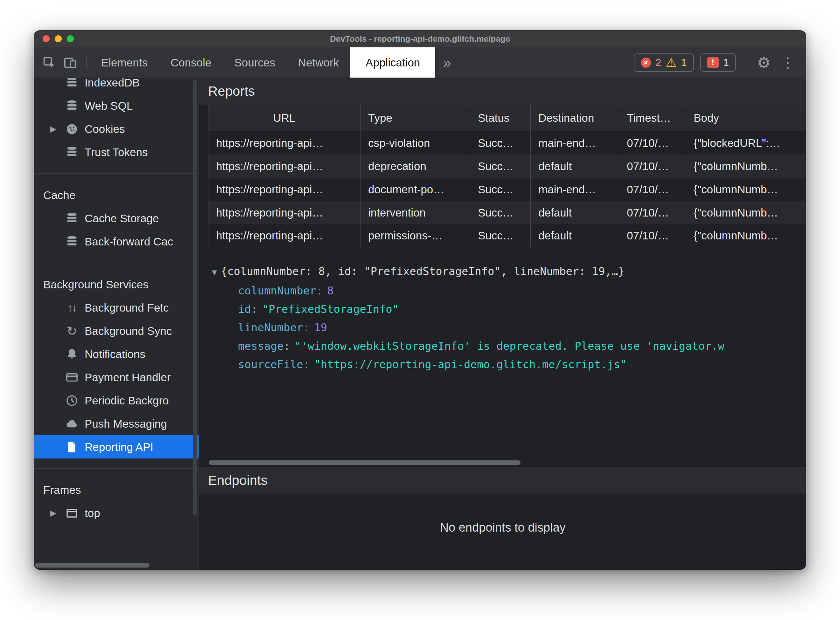  Describe the element at coordinates (509, 327) in the screenshot. I see `property-line-number: lineNumber:19` at that location.